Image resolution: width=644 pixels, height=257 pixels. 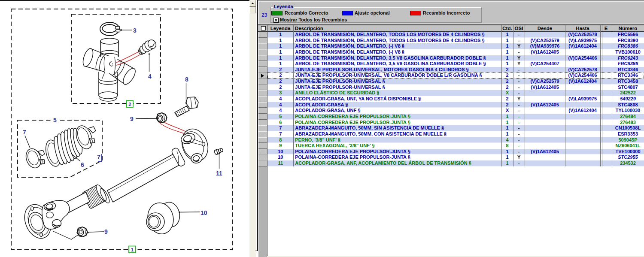 I want to click on svg-text: 8, so click(x=187, y=79).